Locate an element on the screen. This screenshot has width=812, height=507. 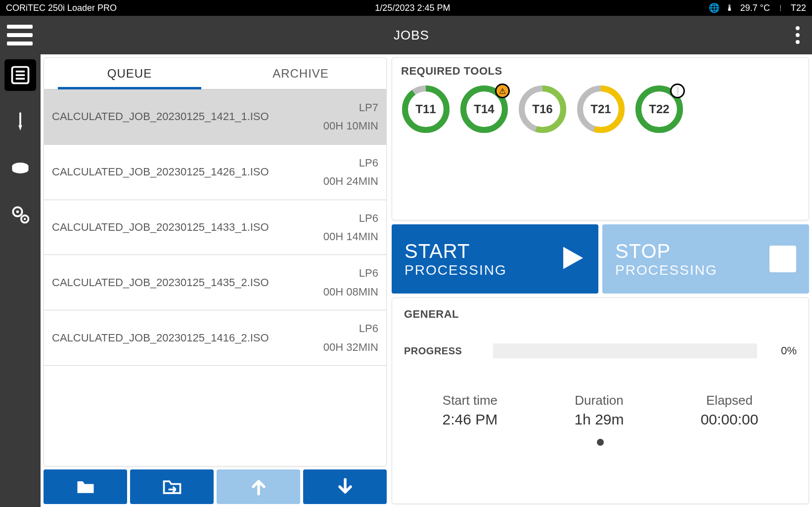
job-row: CALCULATED_JOB_20230125_1416_2.ISOLP600H… is located at coordinates (215, 338).